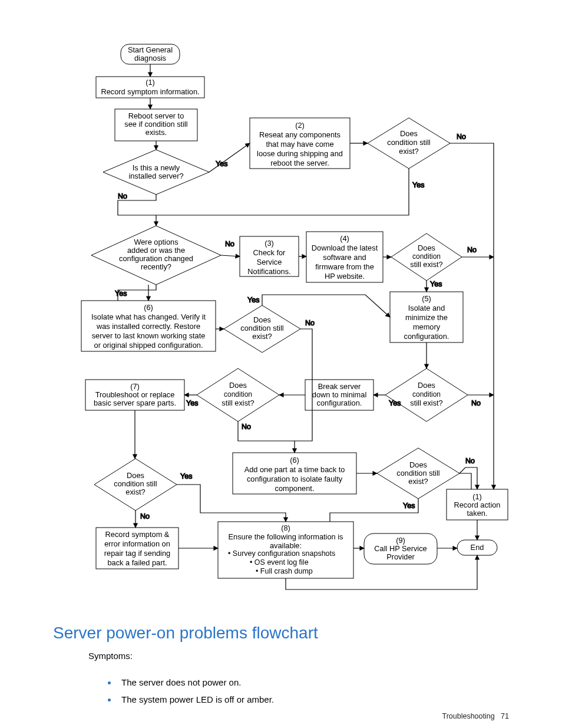 The height and width of the screenshot is (728, 562). What do you see at coordinates (157, 116) in the screenshot?
I see `svg-text: Reboot server to` at bounding box center [157, 116].